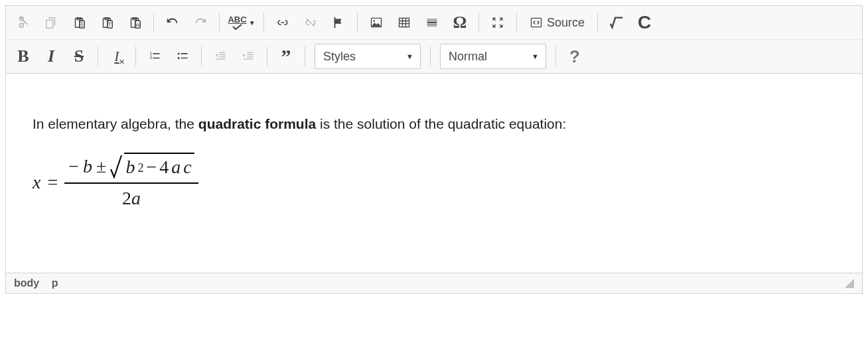  What do you see at coordinates (135, 23) in the screenshot?
I see `paste-word-button: W` at bounding box center [135, 23].